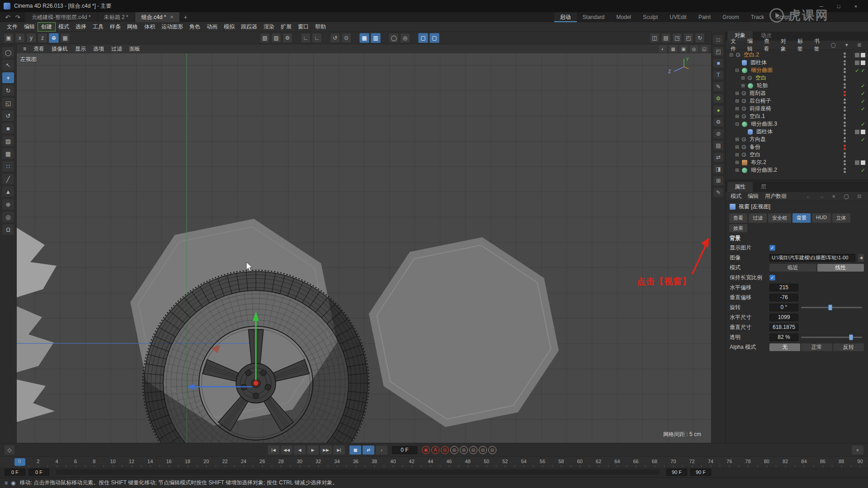 This screenshot has height=488, width=868. What do you see at coordinates (9, 38) in the screenshot?
I see `viewport-solo-icon: ▣` at bounding box center [9, 38].